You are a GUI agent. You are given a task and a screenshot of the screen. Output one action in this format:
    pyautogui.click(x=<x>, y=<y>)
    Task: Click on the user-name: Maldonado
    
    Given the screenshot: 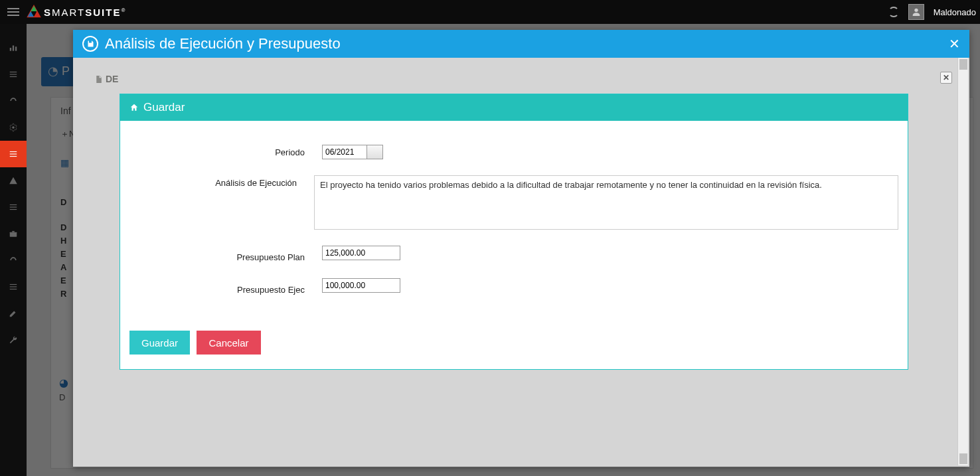 What is the action you would take?
    pyautogui.click(x=955, y=12)
    